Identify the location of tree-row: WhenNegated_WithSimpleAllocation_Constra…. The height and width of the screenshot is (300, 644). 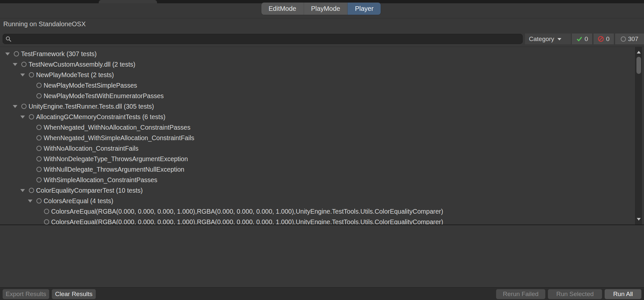
(317, 138).